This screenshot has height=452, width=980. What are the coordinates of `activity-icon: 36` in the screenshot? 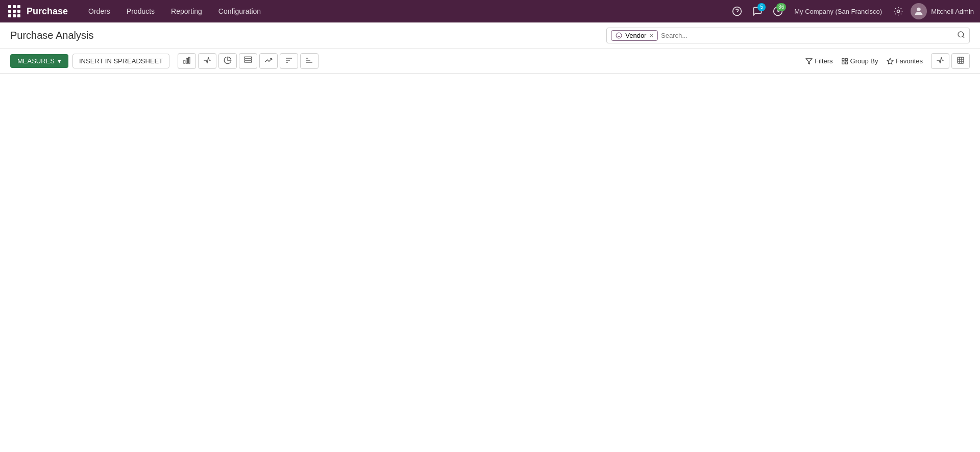 It's located at (778, 11).